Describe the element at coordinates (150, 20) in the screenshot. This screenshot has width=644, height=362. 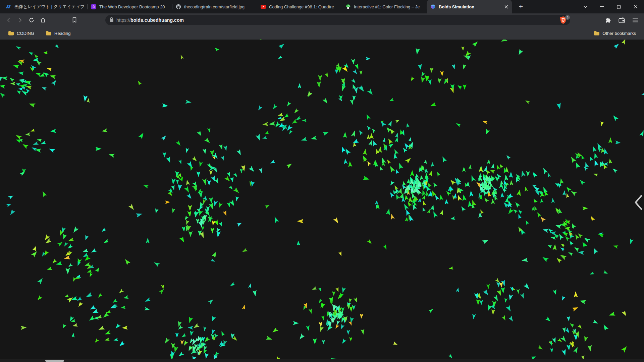
I see `url-text: https://boids.cubedhuang.com` at that location.